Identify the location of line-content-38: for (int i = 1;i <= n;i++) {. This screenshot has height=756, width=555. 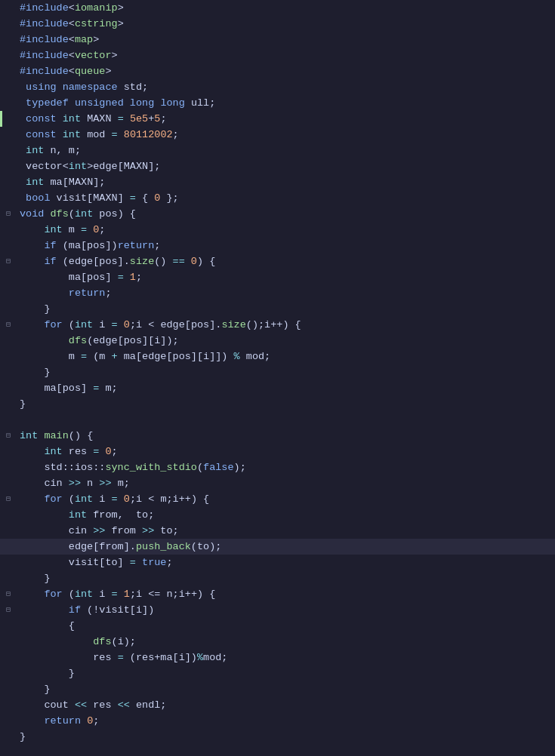
(285, 595).